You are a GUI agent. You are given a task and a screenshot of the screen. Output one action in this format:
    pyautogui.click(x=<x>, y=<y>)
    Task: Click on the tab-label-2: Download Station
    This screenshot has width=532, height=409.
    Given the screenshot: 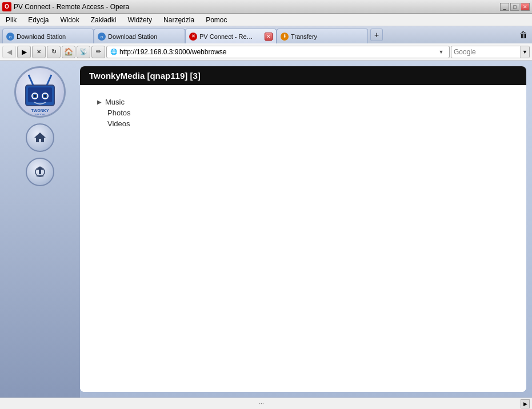 What is the action you would take?
    pyautogui.click(x=133, y=37)
    